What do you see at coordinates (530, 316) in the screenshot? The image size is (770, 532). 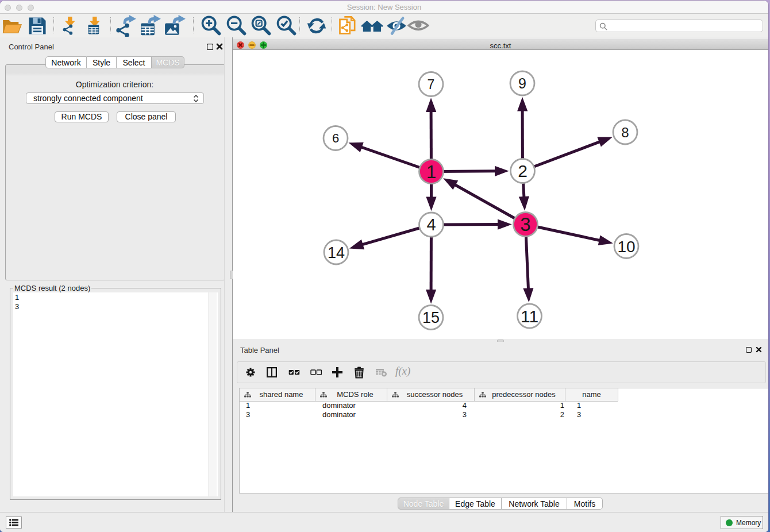 I see `svg-text: 11` at bounding box center [530, 316].